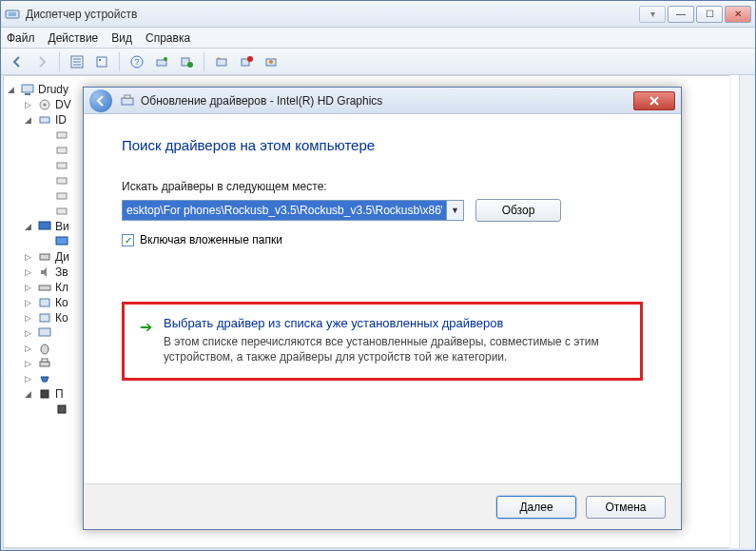 Image resolution: width=756 pixels, height=551 pixels. I want to click on menu-view: Вид, so click(122, 38).